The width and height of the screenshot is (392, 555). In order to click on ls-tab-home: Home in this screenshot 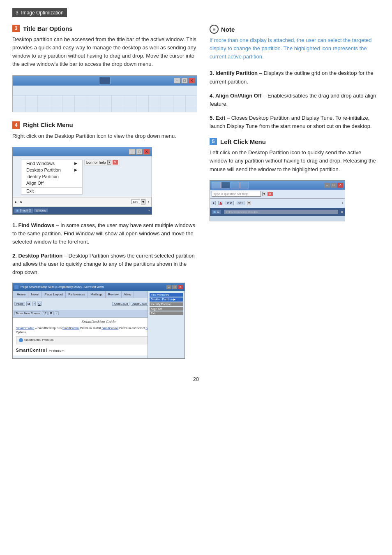, I will do `click(21, 295)`.